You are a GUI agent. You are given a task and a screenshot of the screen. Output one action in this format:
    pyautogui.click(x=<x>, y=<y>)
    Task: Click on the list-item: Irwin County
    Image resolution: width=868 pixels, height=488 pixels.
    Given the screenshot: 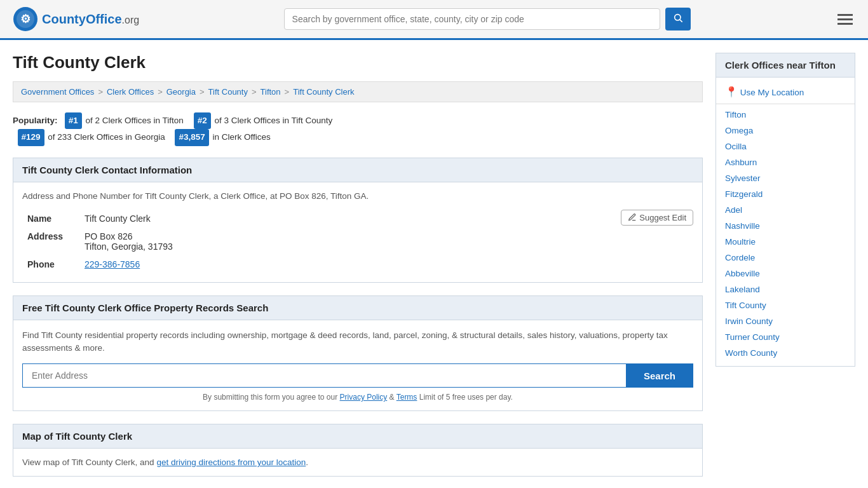 What is the action you would take?
    pyautogui.click(x=785, y=322)
    